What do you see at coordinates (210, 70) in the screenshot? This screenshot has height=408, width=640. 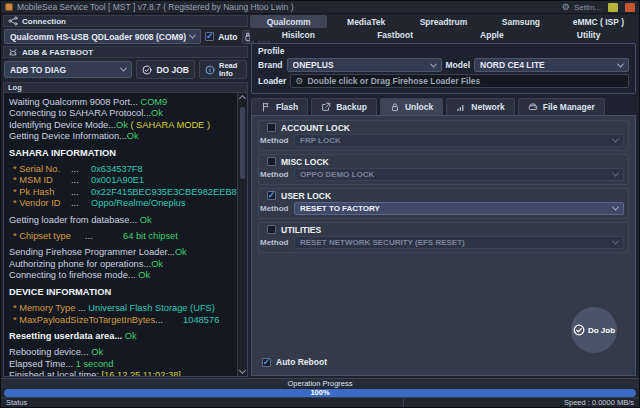 I see `info-circle-icon` at bounding box center [210, 70].